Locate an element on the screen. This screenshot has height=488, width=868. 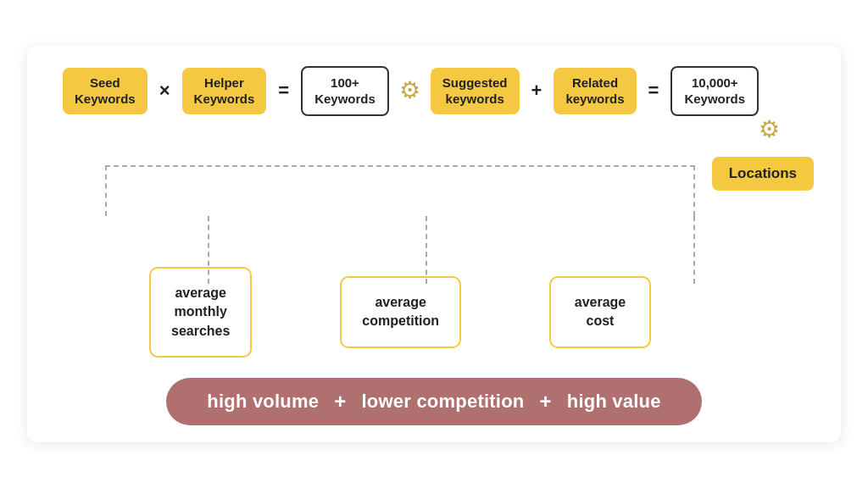
high-volume-label: high volume is located at coordinates (263, 402).